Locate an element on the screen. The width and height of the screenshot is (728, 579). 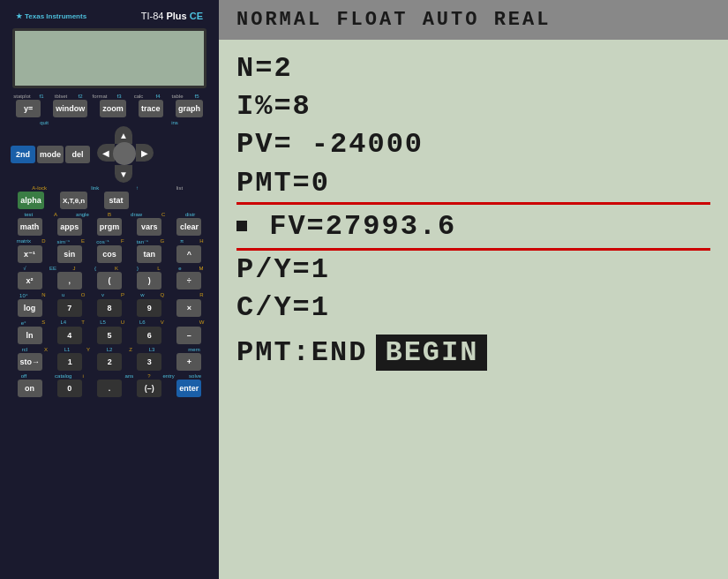
display-row-i: I%=8 is located at coordinates (473, 106).